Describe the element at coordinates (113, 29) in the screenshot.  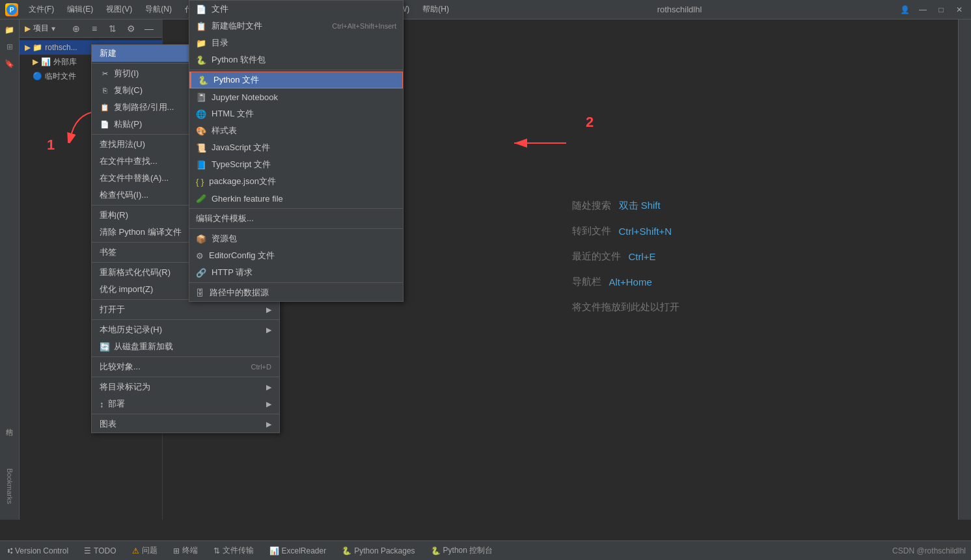
I see `sort-icon: ⇅` at that location.